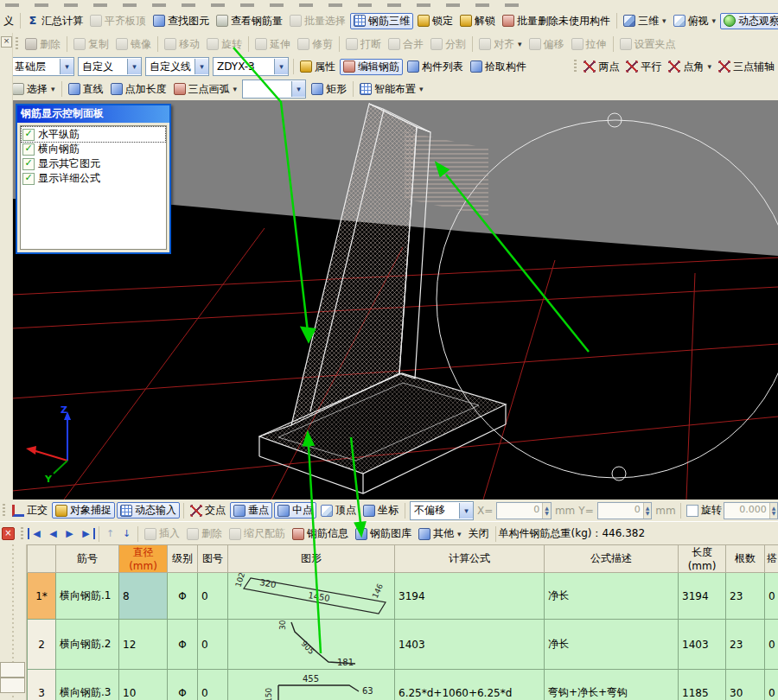  Describe the element at coordinates (311, 559) in the screenshot. I see `col-shape: 图形` at that location.